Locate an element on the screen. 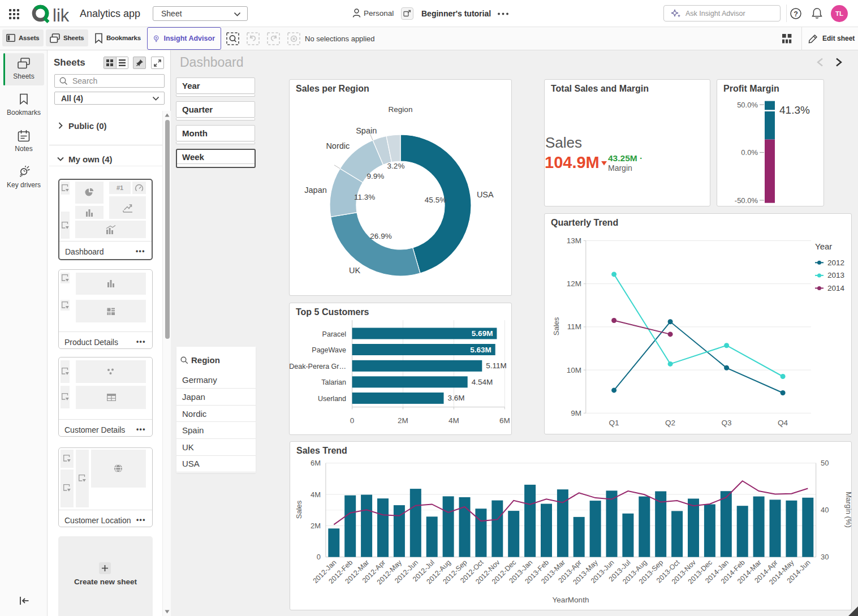 The width and height of the screenshot is (858, 616). svg-text: lik is located at coordinates (61, 16).